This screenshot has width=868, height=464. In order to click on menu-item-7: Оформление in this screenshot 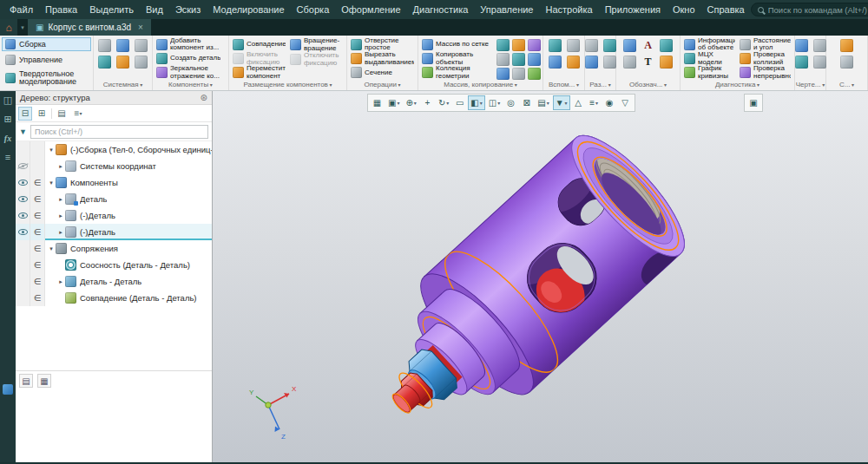, I will do `click(371, 10)`.